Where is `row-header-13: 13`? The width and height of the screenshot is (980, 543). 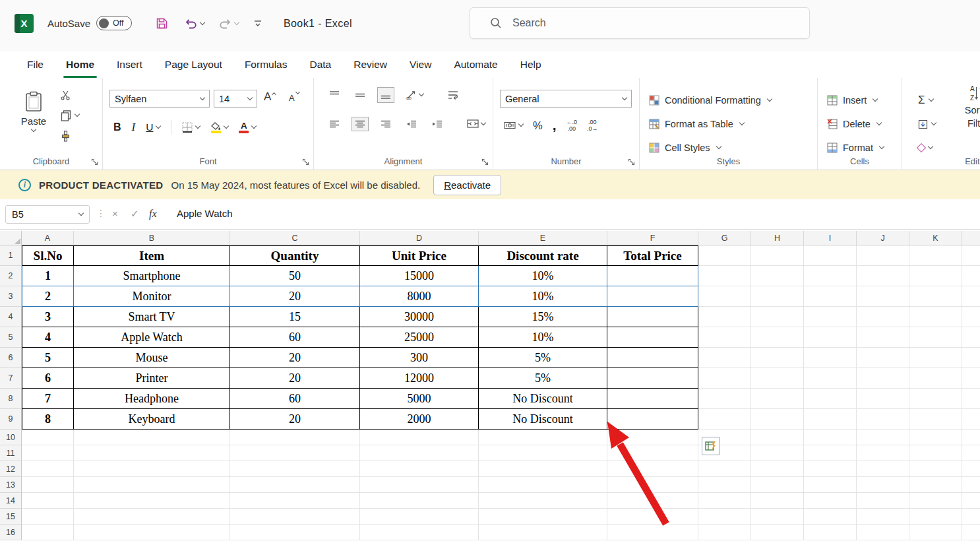 row-header-13: 13 is located at coordinates (11, 485).